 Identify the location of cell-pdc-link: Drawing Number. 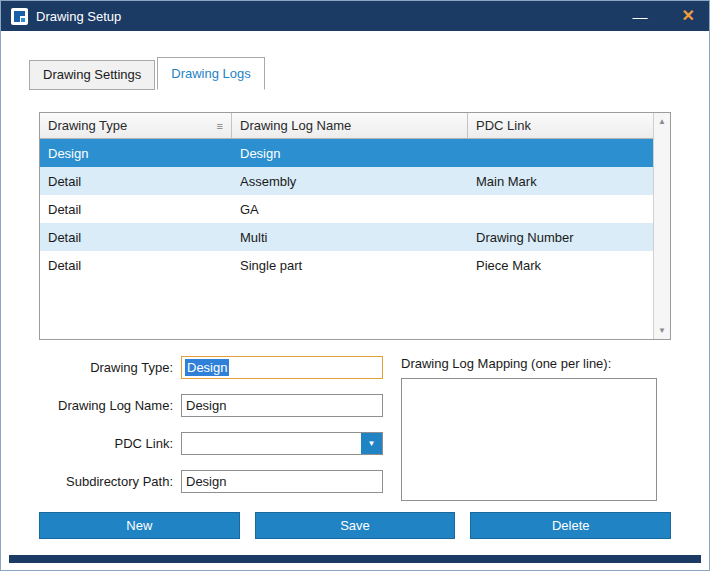
(560, 238).